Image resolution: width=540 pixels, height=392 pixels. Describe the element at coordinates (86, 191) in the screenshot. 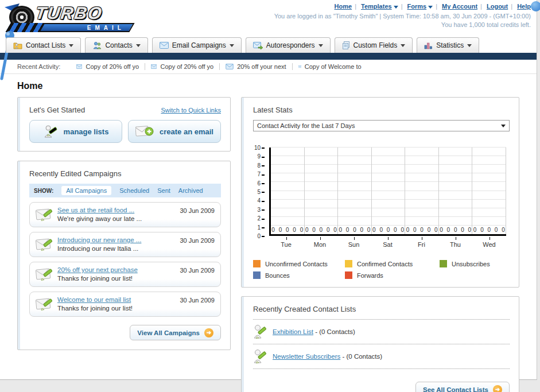

I see `tab-all-campaigns: All Campaigns` at that location.